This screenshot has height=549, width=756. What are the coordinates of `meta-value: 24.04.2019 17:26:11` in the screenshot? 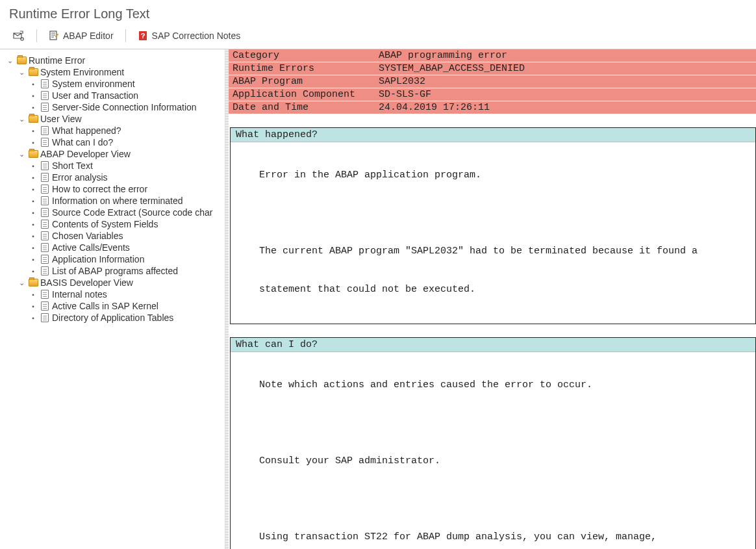 It's located at (565, 108).